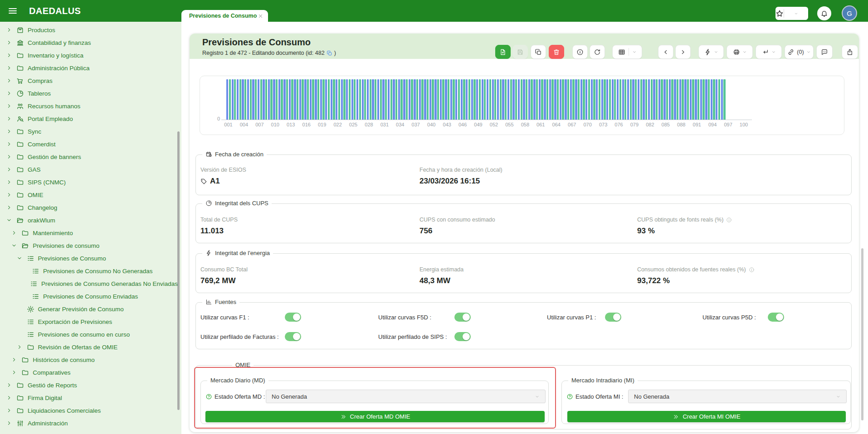 This screenshot has width=868, height=434. I want to click on main-scrollbar, so click(863, 334).